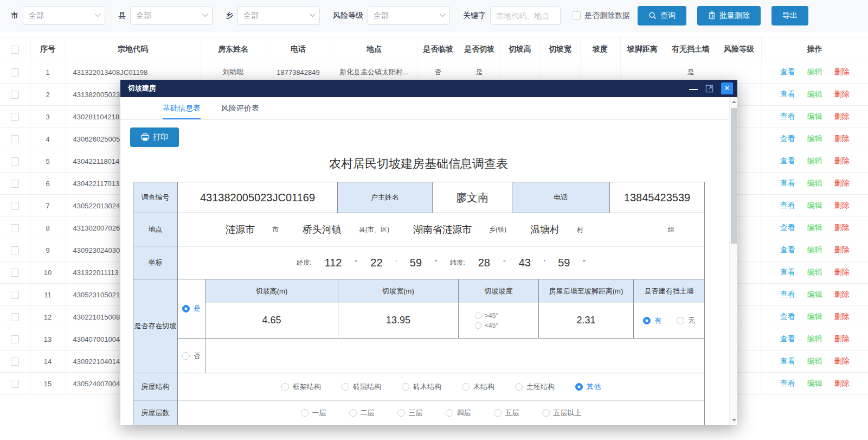 The width and height of the screenshot is (868, 440). Describe the element at coordinates (171, 16) in the screenshot. I see `county-select: 全部` at that location.